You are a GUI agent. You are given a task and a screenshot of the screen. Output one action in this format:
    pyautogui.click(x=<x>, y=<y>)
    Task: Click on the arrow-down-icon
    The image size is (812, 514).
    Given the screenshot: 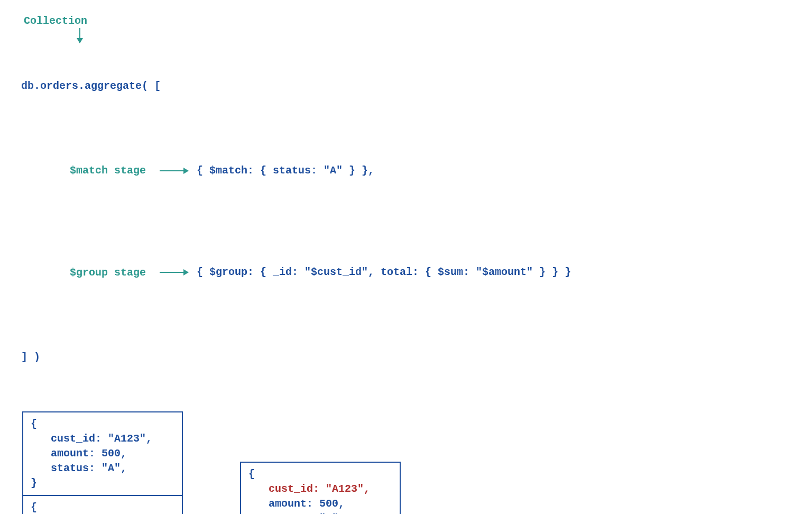 What is the action you would take?
    pyautogui.click(x=80, y=35)
    